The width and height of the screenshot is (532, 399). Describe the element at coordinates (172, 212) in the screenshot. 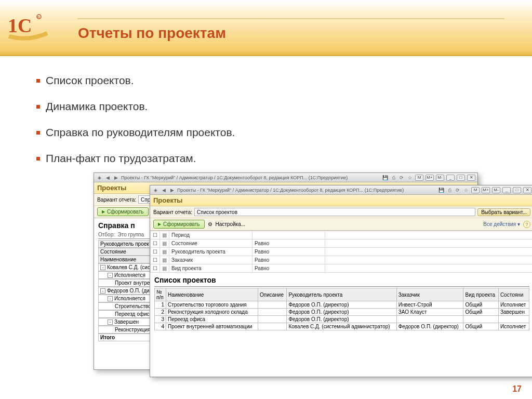

I see `variant-label: Вариант отчета:` at that location.